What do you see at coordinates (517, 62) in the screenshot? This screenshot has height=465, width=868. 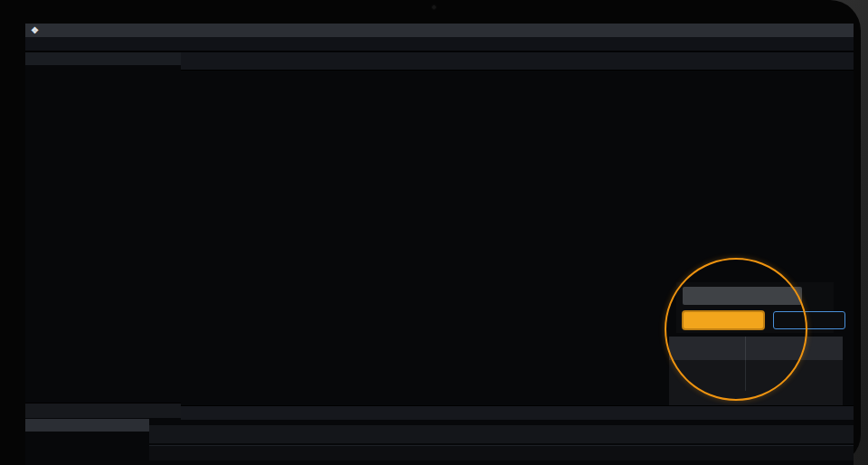 I see `chart-toolbar` at bounding box center [517, 62].